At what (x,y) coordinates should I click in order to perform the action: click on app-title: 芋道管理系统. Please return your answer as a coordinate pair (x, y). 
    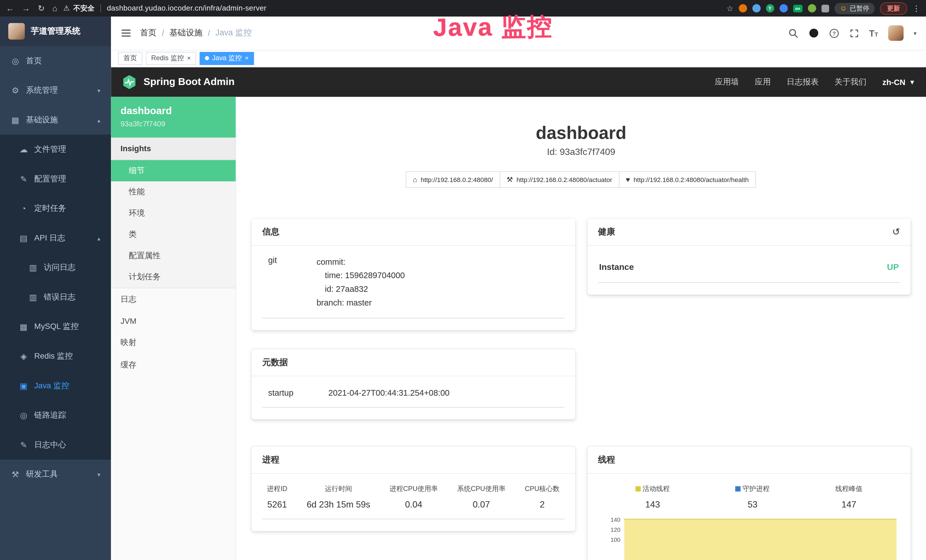
    Looking at the image, I should click on (56, 31).